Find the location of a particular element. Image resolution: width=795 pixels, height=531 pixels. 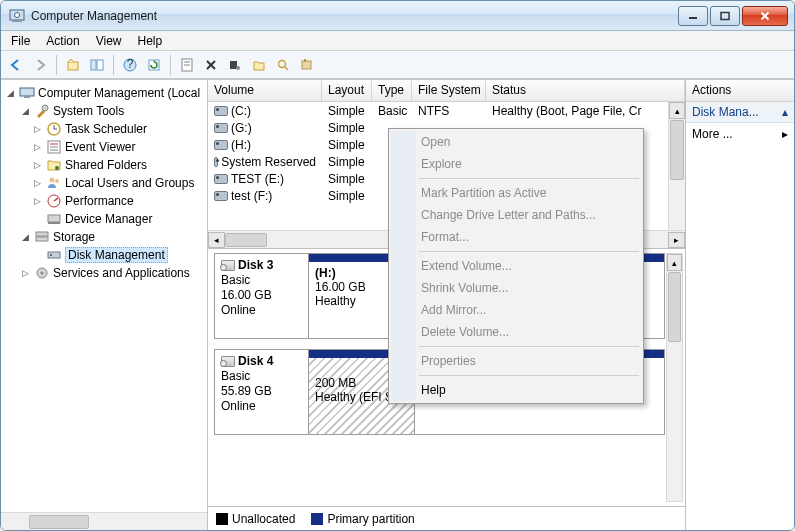

tree-label: Local Users and Groups is located at coordinates (130, 183).